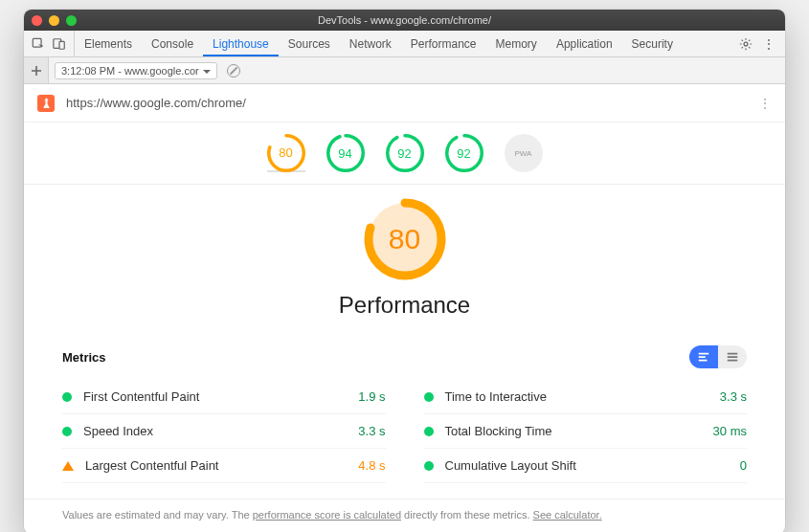 The height and width of the screenshot is (532, 809). I want to click on tab-sources: Sources, so click(309, 44).